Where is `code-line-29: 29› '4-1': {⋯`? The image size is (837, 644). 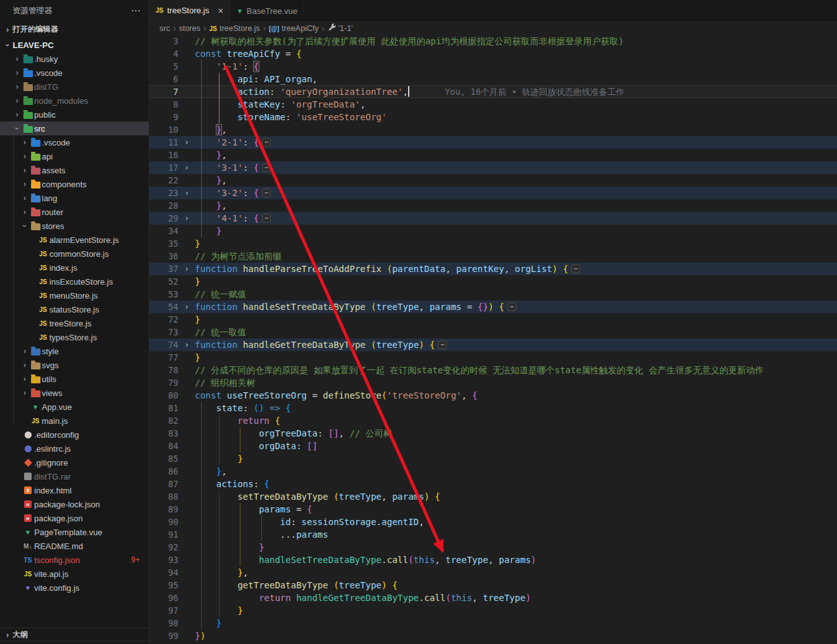 code-line-29: 29› '4-1': {⋯ is located at coordinates (493, 218).